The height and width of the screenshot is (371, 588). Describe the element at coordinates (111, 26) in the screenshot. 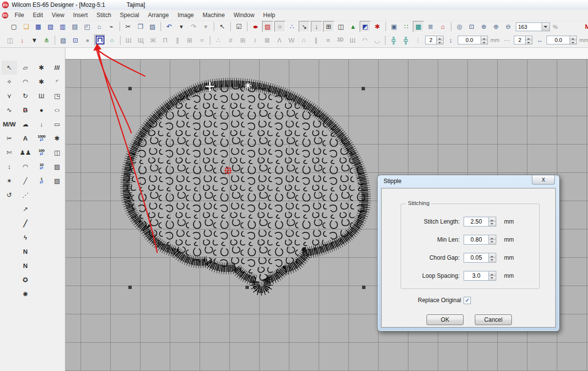

I see `connect-machine-icon: ⌁` at that location.